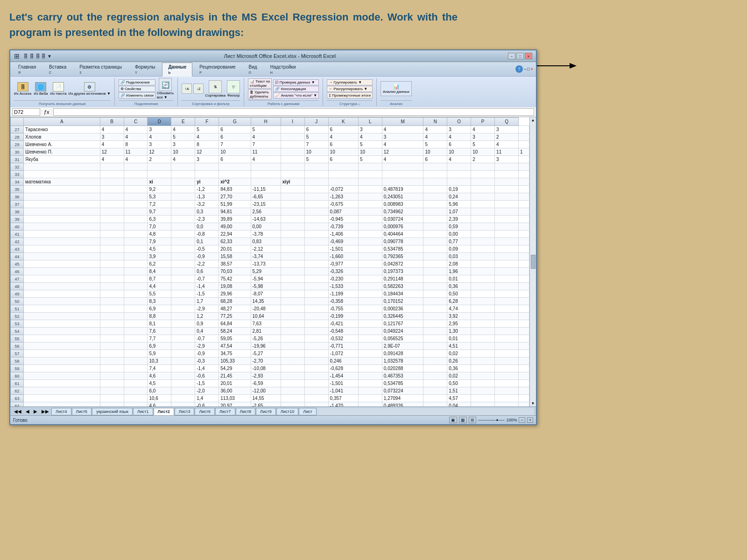 The height and width of the screenshot is (560, 747). What do you see at coordinates (26, 112) in the screenshot?
I see `name-box: D72` at bounding box center [26, 112].